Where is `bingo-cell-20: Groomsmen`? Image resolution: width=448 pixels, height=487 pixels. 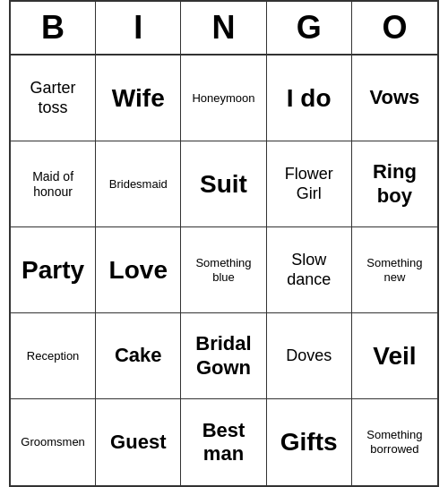
bingo-cell-20: Groomsmen is located at coordinates (54, 442).